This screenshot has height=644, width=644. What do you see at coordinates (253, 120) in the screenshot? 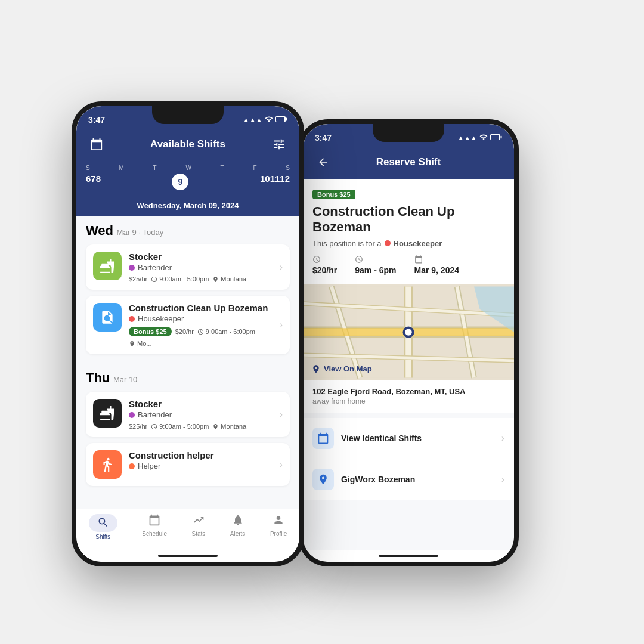
I see `signal-icon: ▲▲▲` at bounding box center [253, 120].